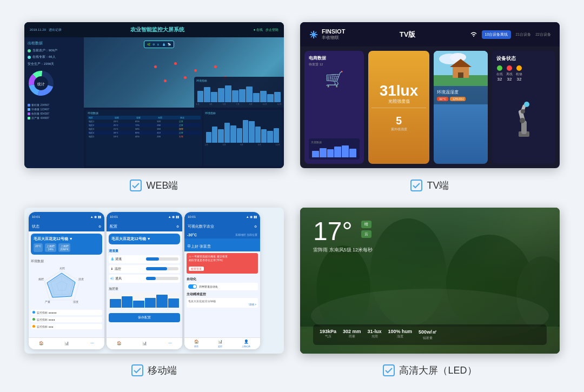 The height and width of the screenshot is (392, 584). What do you see at coordinates (222, 263) in the screenshot?
I see `phone-3-alert: ⚠ 一号罐管温超出阈值 建议检查相应管道是否存在正常(TFN) 检查管道` at bounding box center [222, 263].